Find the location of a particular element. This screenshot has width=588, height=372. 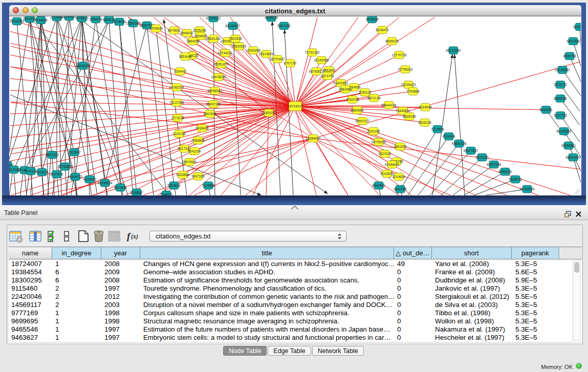

svg-text: 4698379 is located at coordinates (271, 18).